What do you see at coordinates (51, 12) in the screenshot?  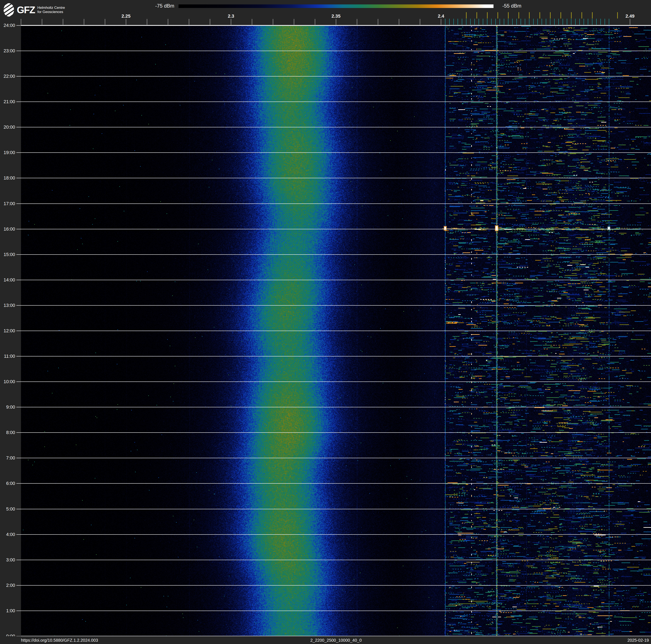 I see `gfz-subtitle-line2: for Geosciences` at bounding box center [51, 12].